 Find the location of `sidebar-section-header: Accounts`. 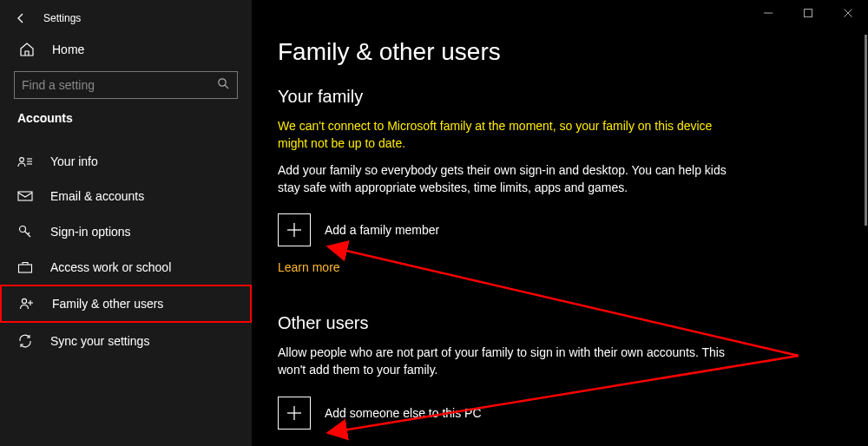

sidebar-section-header: Accounts is located at coordinates (126, 122).